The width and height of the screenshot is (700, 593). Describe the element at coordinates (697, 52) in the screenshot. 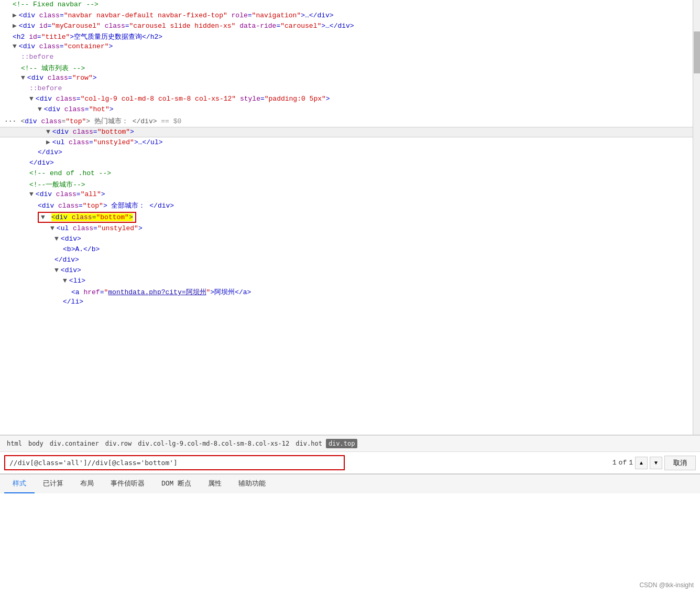

I see `scroll-thumb` at that location.